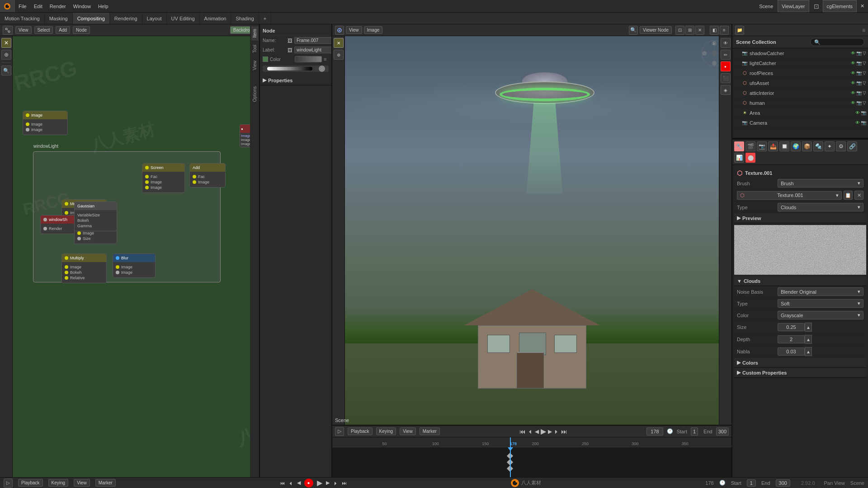 The image size is (868, 488). What do you see at coordinates (59, 483) in the screenshot?
I see `status-keying-btn: Keying` at bounding box center [59, 483].